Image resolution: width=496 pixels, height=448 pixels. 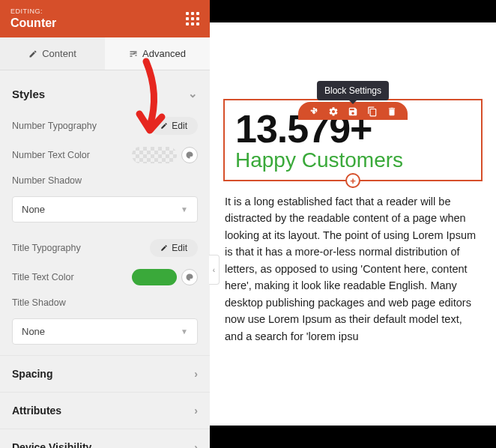 What do you see at coordinates (33, 11) in the screenshot?
I see `editing-meta: EDITING:` at bounding box center [33, 11].